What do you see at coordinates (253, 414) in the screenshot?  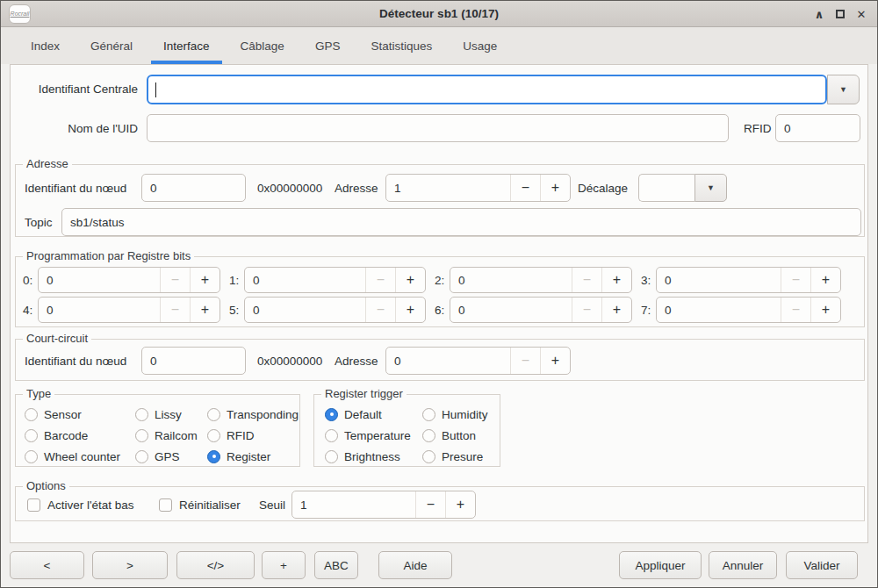 I see `radio-option-transponding: Transponding` at bounding box center [253, 414].